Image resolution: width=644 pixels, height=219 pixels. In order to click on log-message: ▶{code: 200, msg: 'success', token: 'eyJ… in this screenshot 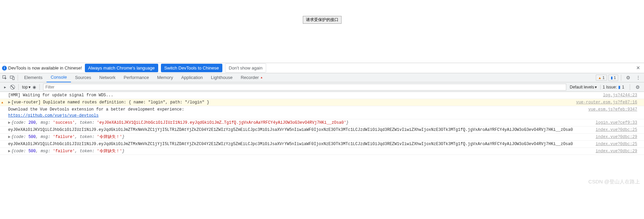, I will do `click(300, 123)`.